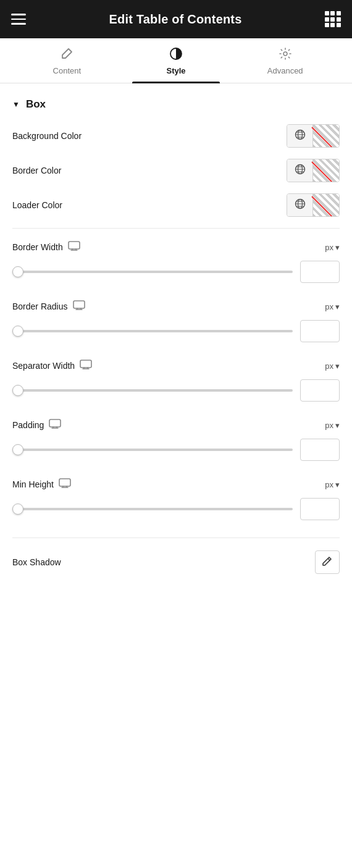 The height and width of the screenshot is (868, 352). Describe the element at coordinates (320, 450) in the screenshot. I see `padding-input` at that location.